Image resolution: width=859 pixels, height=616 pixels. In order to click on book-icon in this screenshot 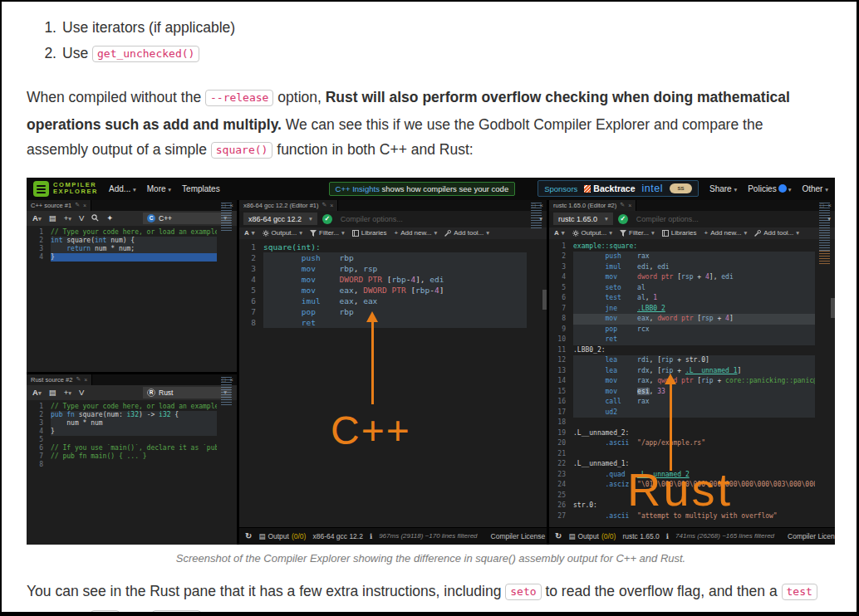, I will do `click(665, 233)`.